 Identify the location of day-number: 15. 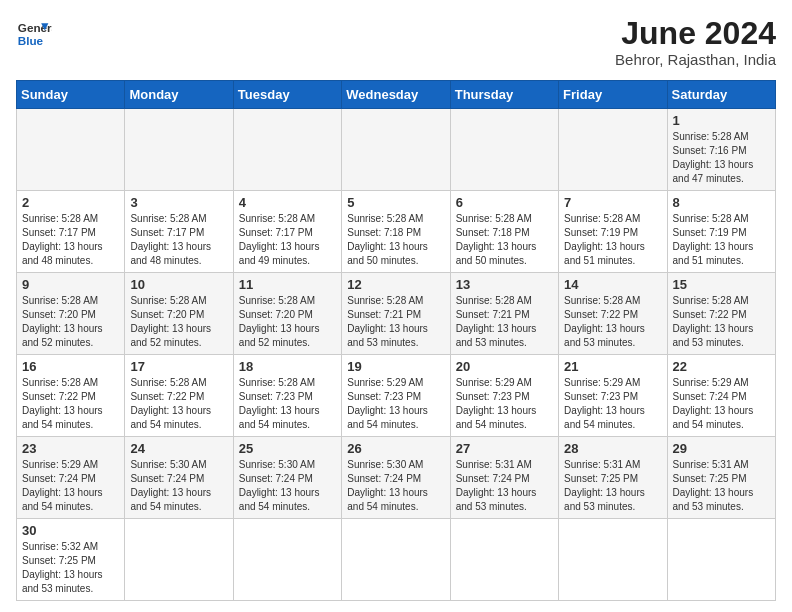
(722, 284).